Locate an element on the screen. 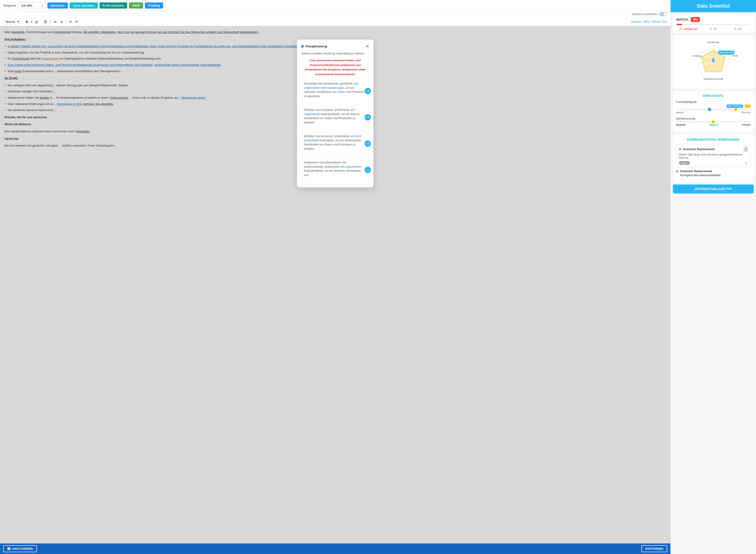 The image size is (756, 554). komm-title: KOMMUNIKATION VERBESSERN is located at coordinates (713, 140).